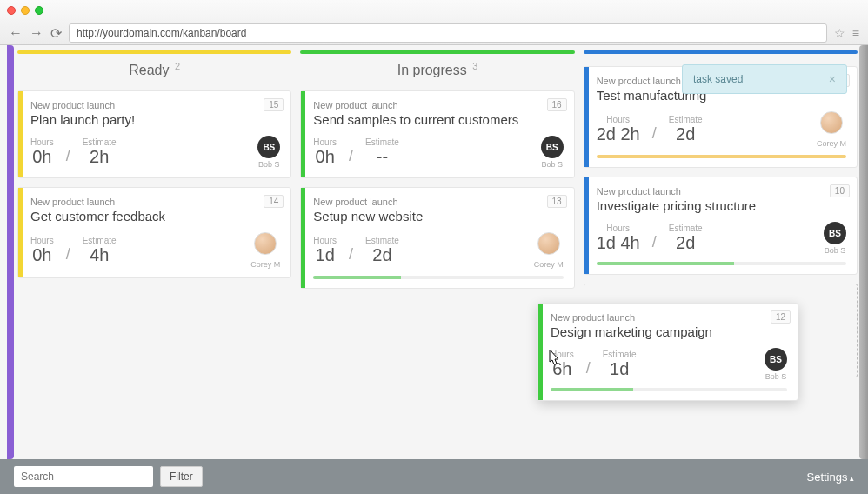 This screenshot has height=494, width=868. I want to click on hours-value: 2d 2h, so click(618, 134).